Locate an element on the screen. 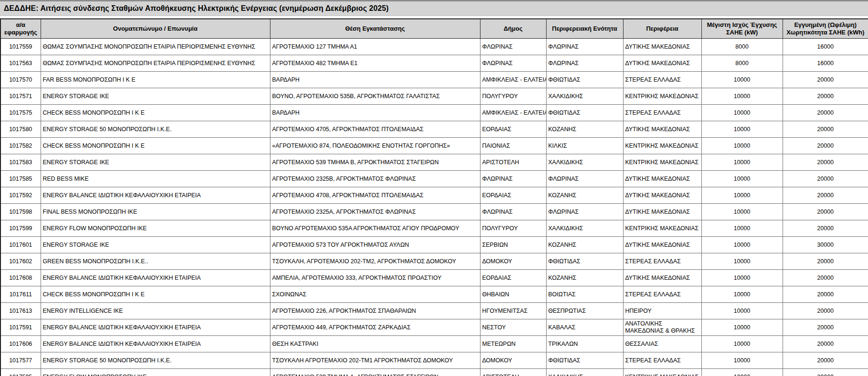 The height and width of the screenshot is (376, 868). table-row: 1017575CHECK BESS ΜΟΝΟΠΡΟΣΩΠΗ Ι Κ ΕΒΑΡΔΑ… is located at coordinates (434, 113).